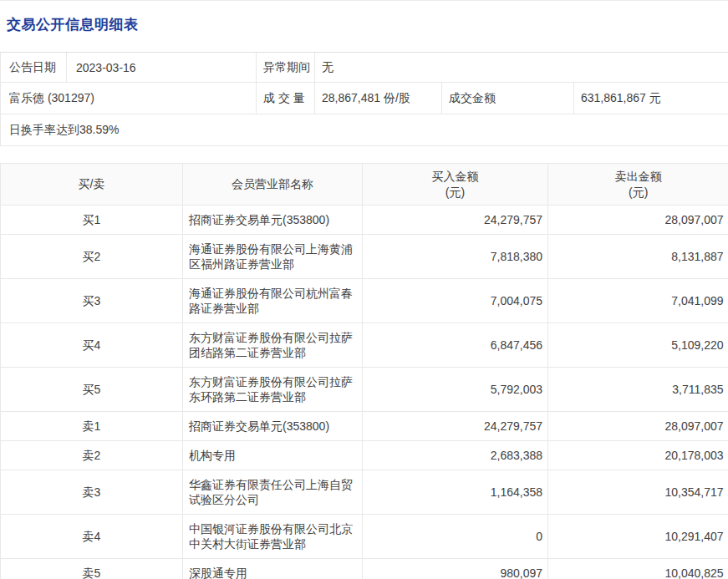 The width and height of the screenshot is (728, 579). What do you see at coordinates (650, 99) in the screenshot?
I see `turnover-value: 631,861,867 元` at bounding box center [650, 99].